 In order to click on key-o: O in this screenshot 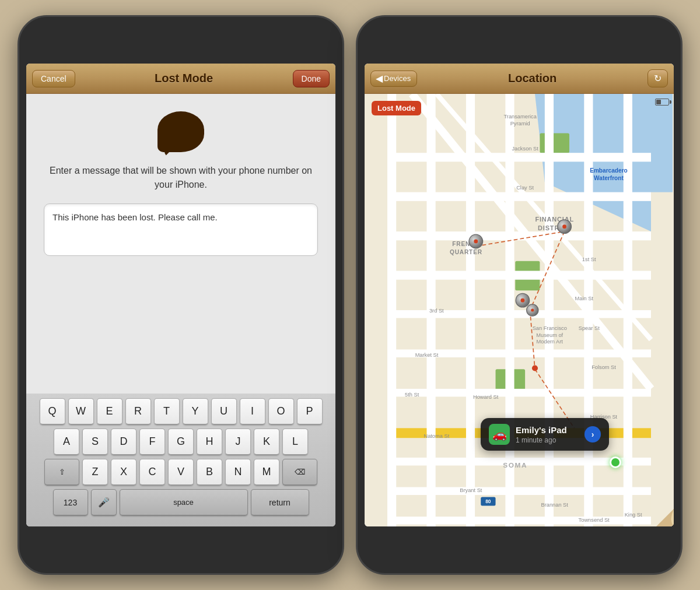, I will do `click(281, 412)`.